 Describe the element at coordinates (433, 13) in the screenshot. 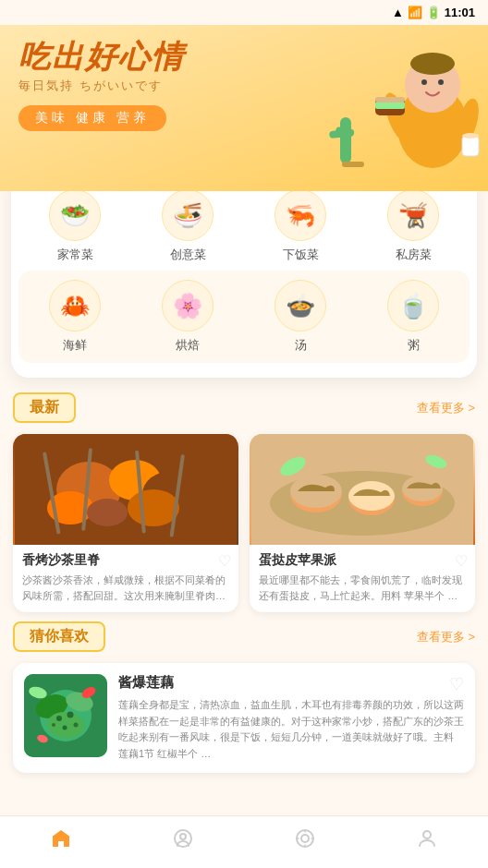

I see `status-icons: ▲ 📶 🔋 11:01` at that location.